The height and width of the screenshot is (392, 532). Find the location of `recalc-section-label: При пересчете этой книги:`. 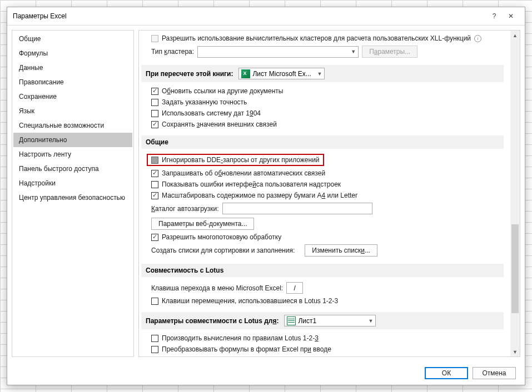

recalc-section-label: При пересчете этой книги: is located at coordinates (189, 74).